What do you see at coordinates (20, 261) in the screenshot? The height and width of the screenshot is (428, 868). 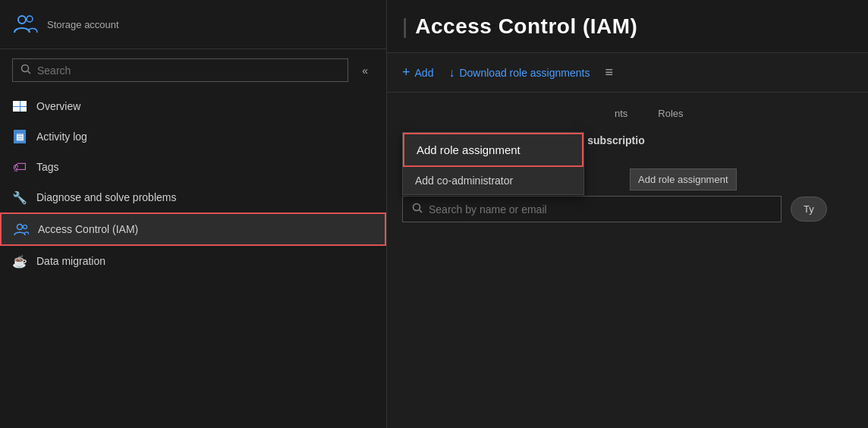 I see `data-migration-icon: ☕` at bounding box center [20, 261].